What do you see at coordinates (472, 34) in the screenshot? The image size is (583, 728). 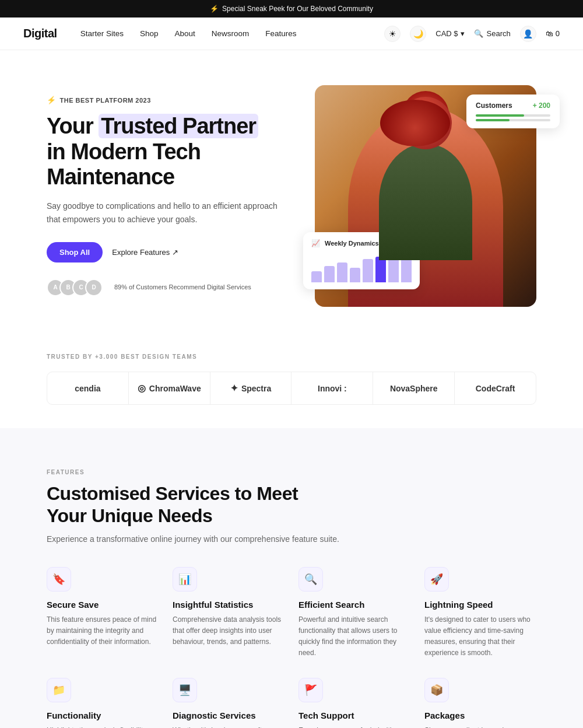 I see `header-actions: ☀ 🌙 CAD $ ▾ 🔍 Search 👤 🛍 0` at bounding box center [472, 34].